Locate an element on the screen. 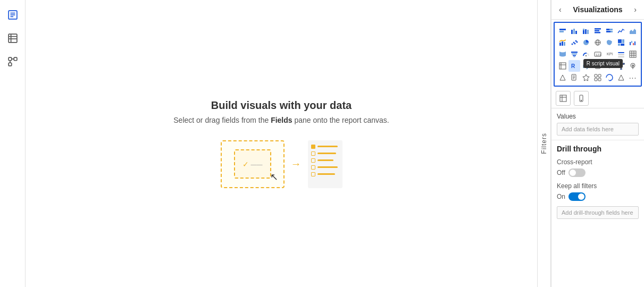  cross-report-toggle is located at coordinates (577, 173).